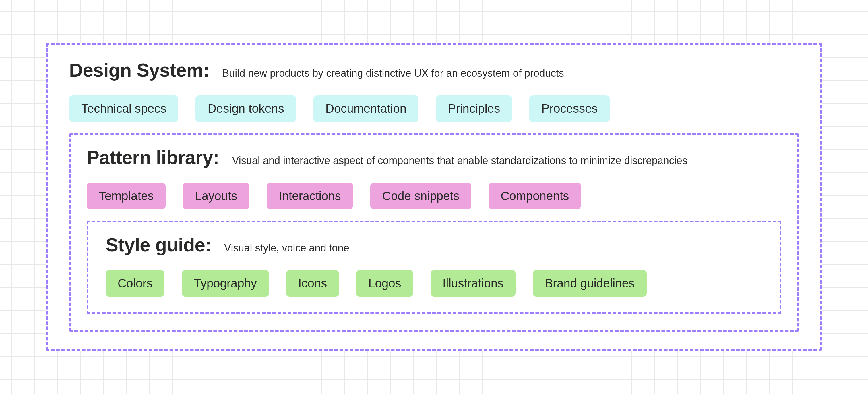 The height and width of the screenshot is (394, 868). What do you see at coordinates (434, 109) in the screenshot?
I see `design-system-chips: Technical specs Design tokens Documentat…` at bounding box center [434, 109].